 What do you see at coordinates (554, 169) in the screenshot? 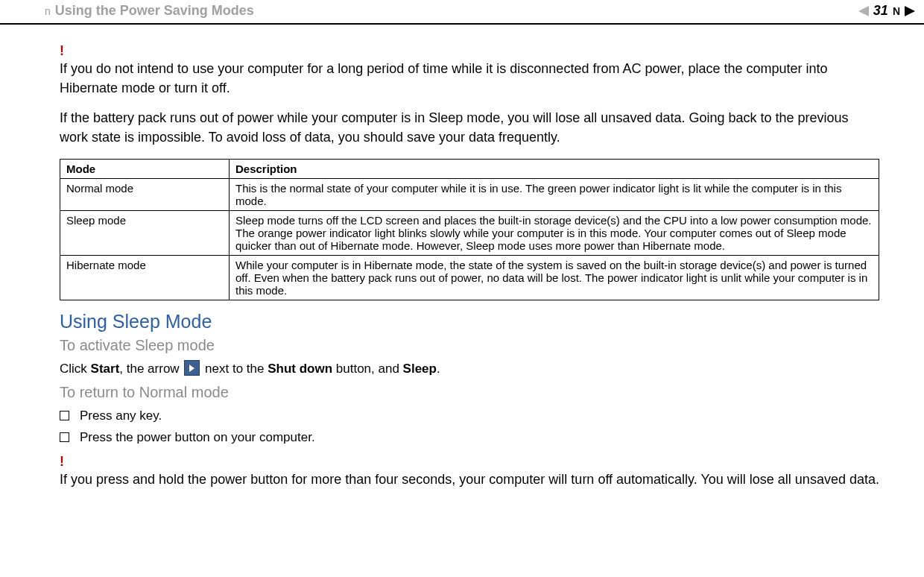
I see `th-desc: Description` at bounding box center [554, 169].